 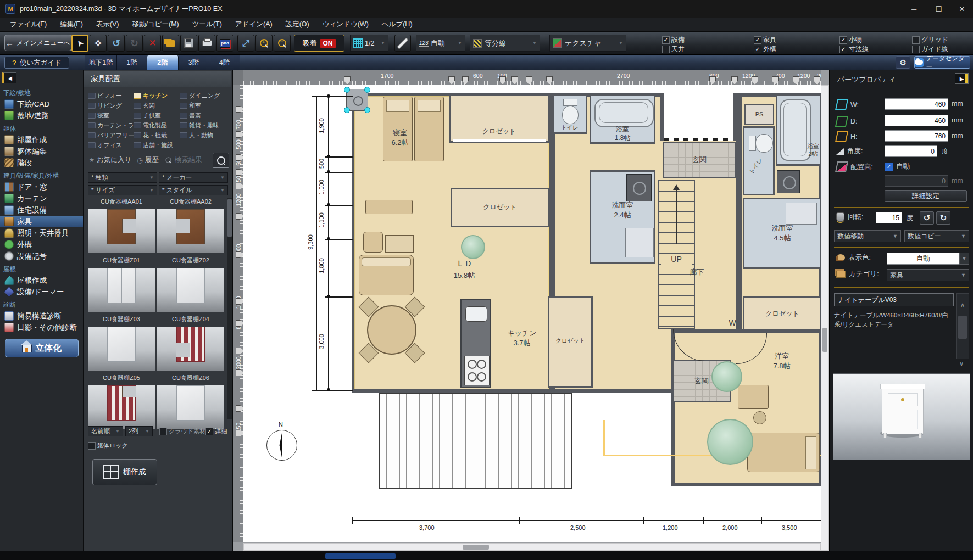 I want to click on columns-dropdown: 2列▼, so click(x=139, y=432).